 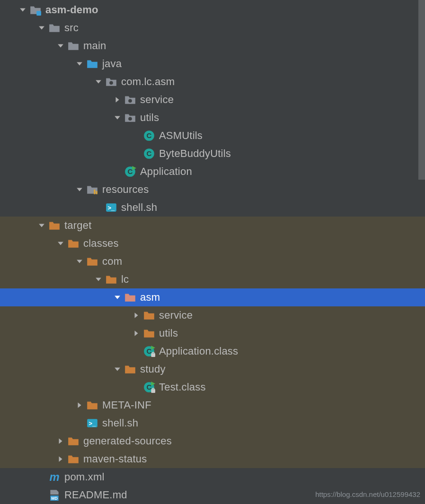 I want to click on tree-item-label: asm-demo, so click(x=72, y=10).